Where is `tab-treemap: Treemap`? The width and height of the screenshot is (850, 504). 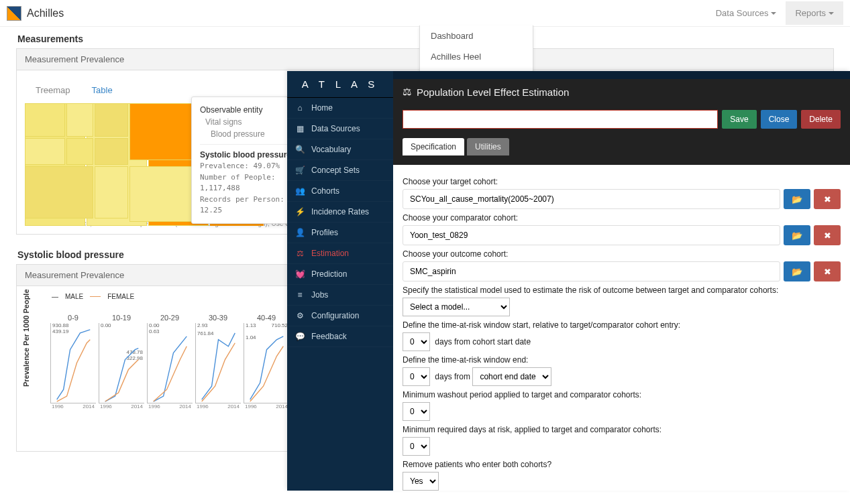 tab-treemap: Treemap is located at coordinates (53, 90).